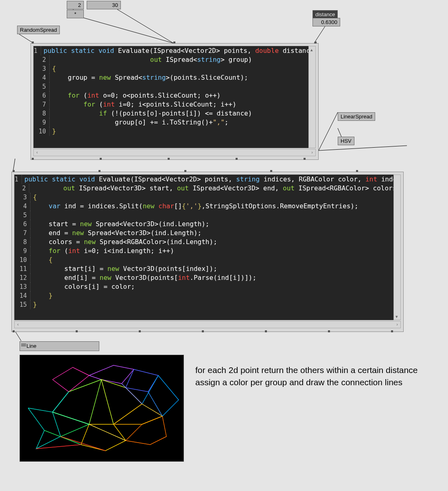 The image size is (448, 491). What do you see at coordinates (75, 5) in the screenshot?
I see `iobox-value-2: 2` at bounding box center [75, 5].